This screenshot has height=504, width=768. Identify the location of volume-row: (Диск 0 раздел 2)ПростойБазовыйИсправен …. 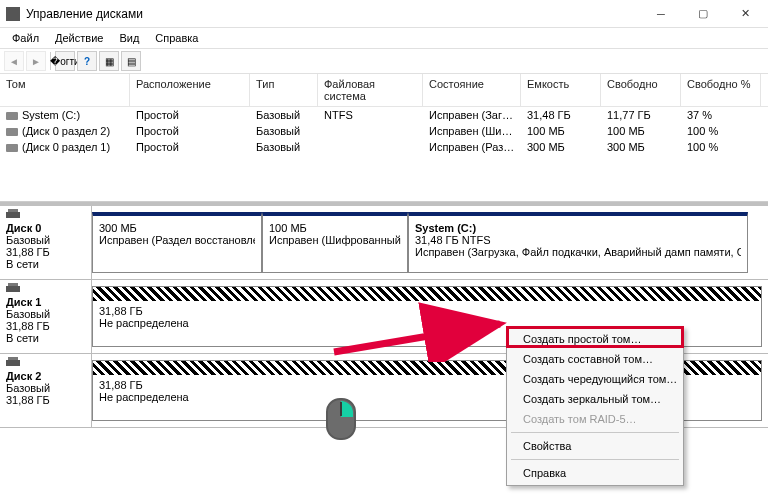
(384, 131).